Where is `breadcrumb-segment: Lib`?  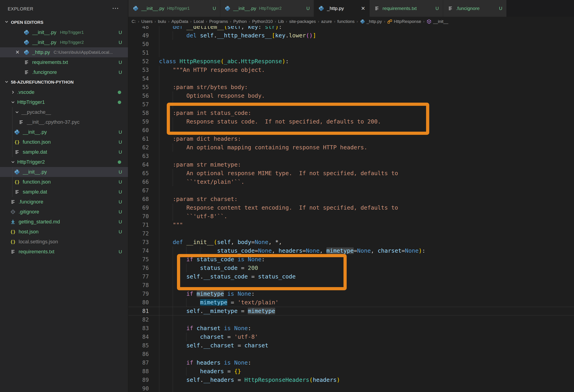
breadcrumb-segment: Lib is located at coordinates (281, 21).